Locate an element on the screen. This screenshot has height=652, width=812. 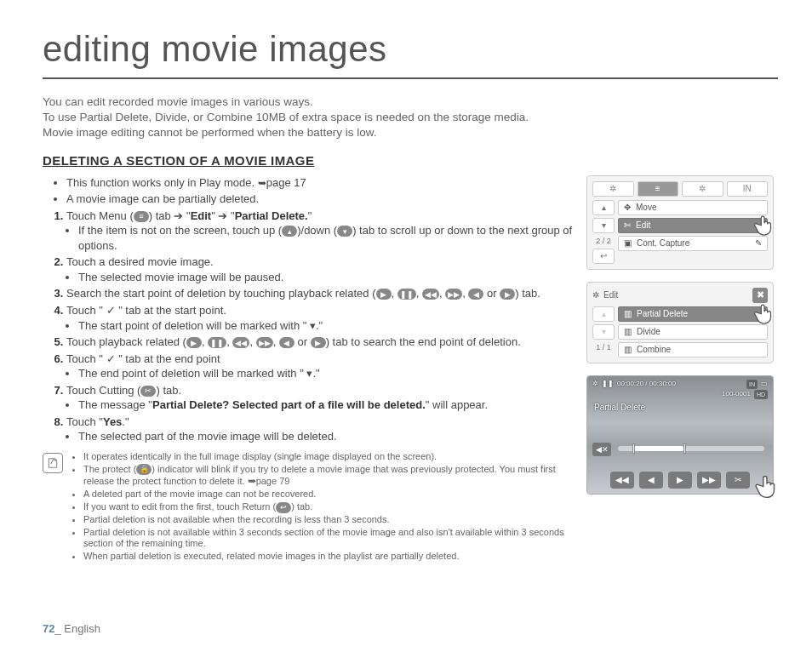
rewind-button: ◀◀ is located at coordinates (622, 480).